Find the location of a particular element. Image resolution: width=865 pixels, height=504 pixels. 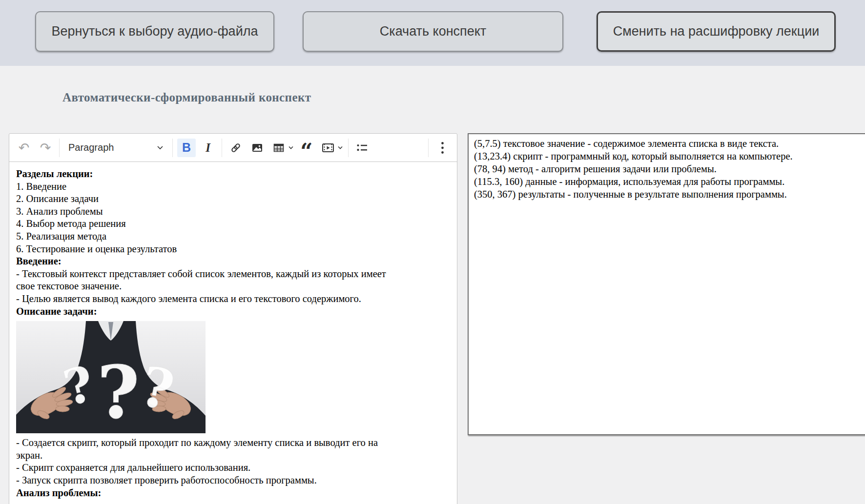

content-line: - Запуск скрипта позволяет проверить раб… is located at coordinates (211, 481).